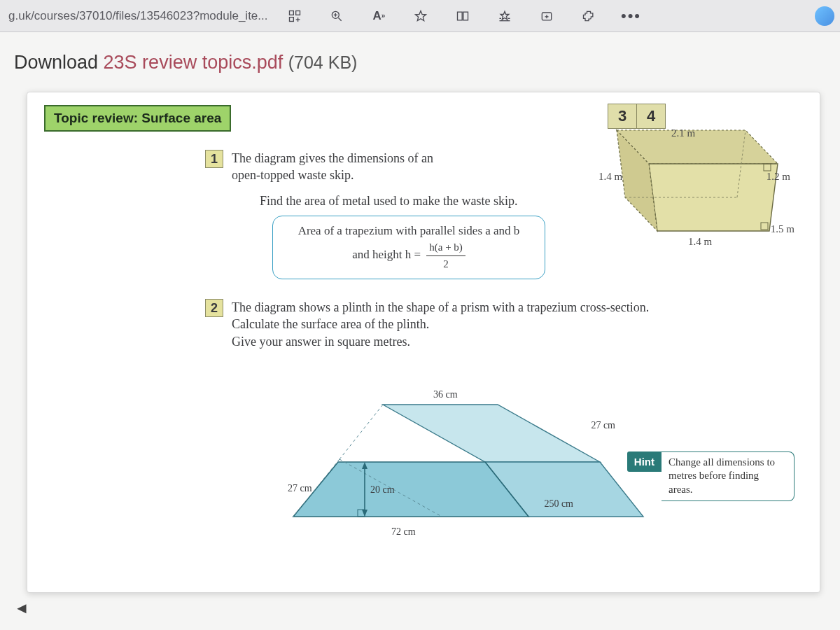  Describe the element at coordinates (446, 248) in the screenshot. I see `formula-numerator: h(a + b)` at that location.